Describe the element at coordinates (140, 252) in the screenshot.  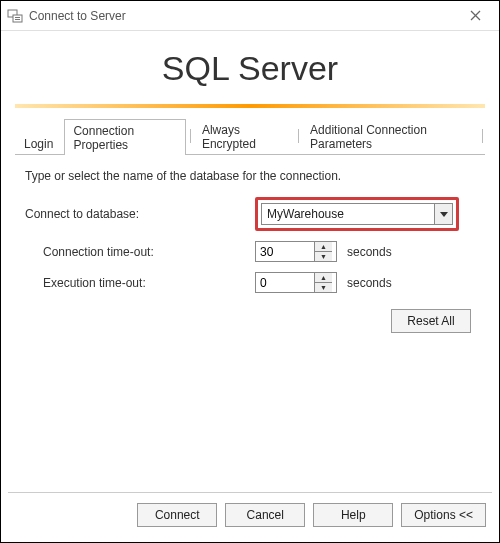
I see `connection-timeout-label: Connection time-out:` at that location.